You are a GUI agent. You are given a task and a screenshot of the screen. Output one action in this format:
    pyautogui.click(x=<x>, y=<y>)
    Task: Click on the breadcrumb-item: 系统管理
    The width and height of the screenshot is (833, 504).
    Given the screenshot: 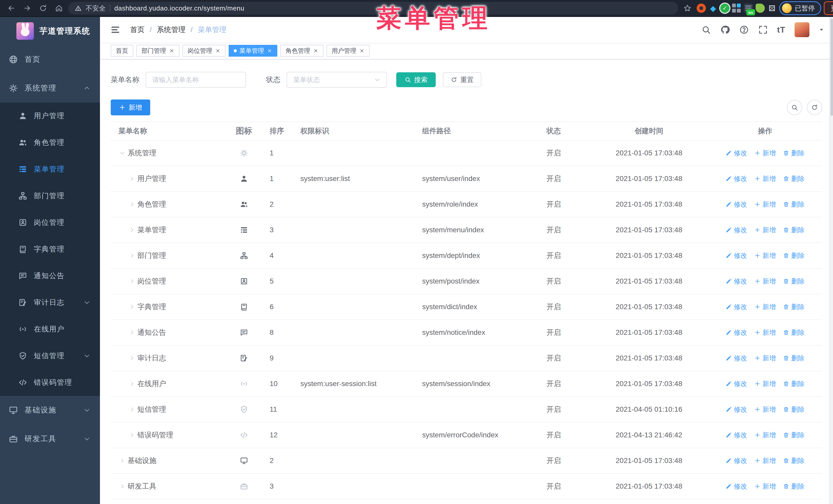 What is the action you would take?
    pyautogui.click(x=171, y=30)
    